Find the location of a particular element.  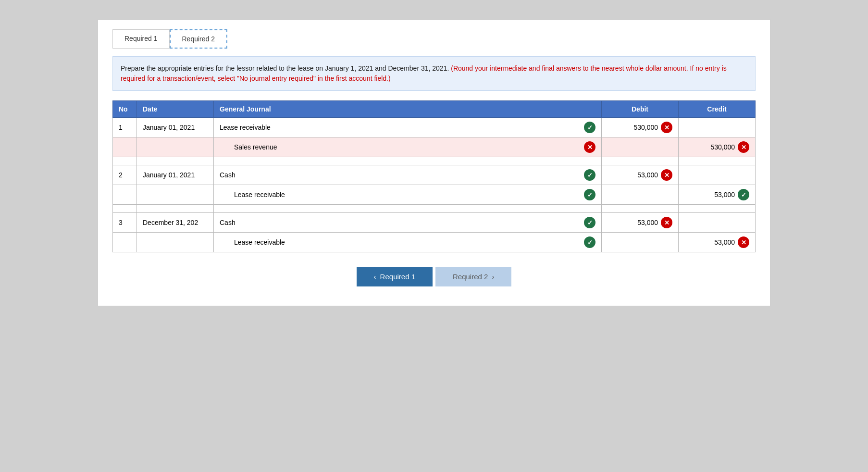

table-row: 3December 31, 202Cash✓53,000✕ is located at coordinates (434, 223).